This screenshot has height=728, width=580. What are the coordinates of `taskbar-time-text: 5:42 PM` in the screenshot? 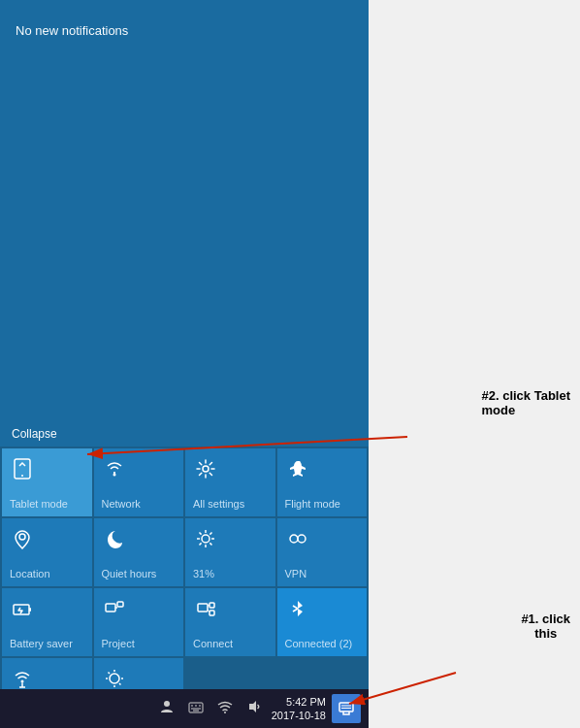 It's located at (299, 702).